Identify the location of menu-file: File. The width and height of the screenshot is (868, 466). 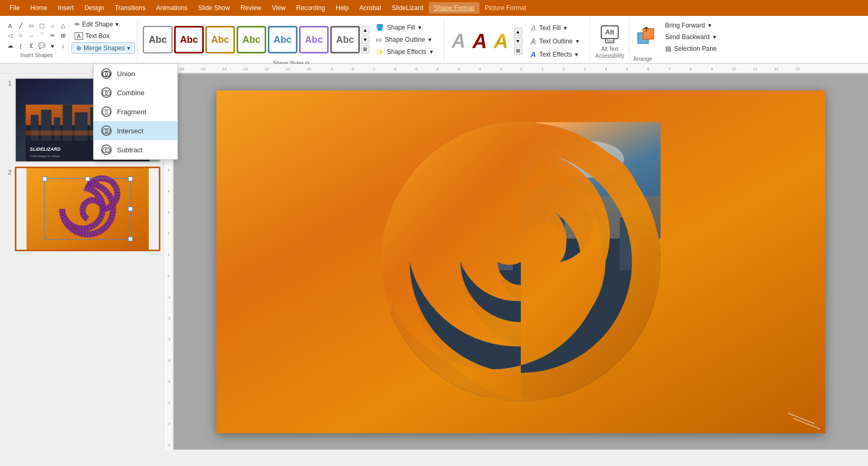
(15, 8).